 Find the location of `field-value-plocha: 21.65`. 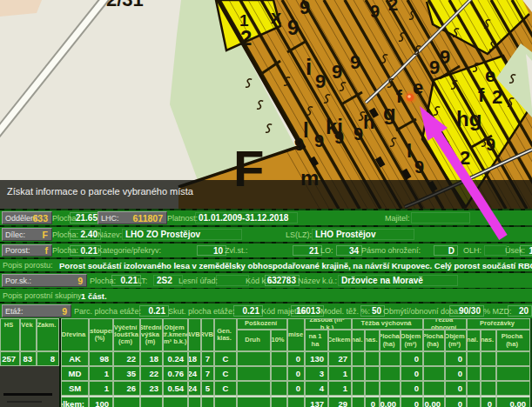

field-value-plocha: 21.65 is located at coordinates (85, 217).